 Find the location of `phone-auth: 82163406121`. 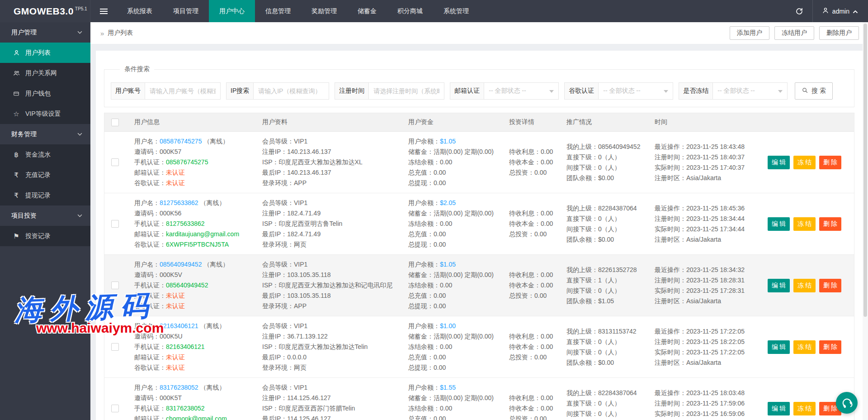

phone-auth: 82163406121 is located at coordinates (185, 347).